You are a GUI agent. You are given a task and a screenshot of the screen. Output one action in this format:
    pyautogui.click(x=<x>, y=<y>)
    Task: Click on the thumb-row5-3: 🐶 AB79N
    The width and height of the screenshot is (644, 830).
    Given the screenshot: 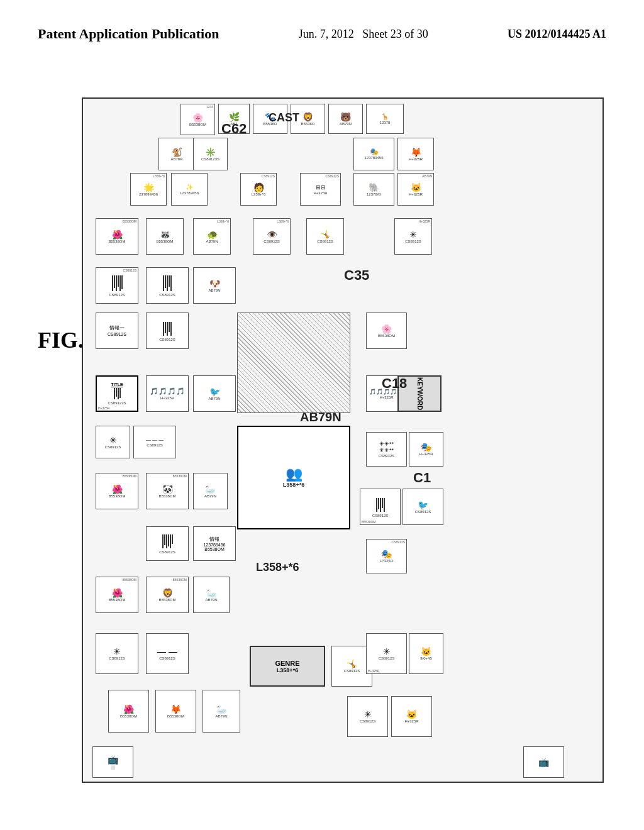 What is the action you would take?
    pyautogui.click(x=214, y=285)
    